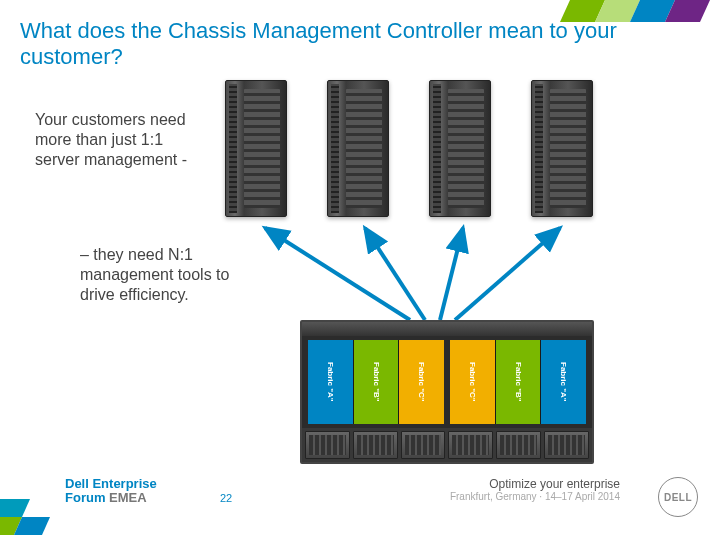  What do you see at coordinates (415, 275) in the screenshot?
I see `arrows-icon` at bounding box center [415, 275].